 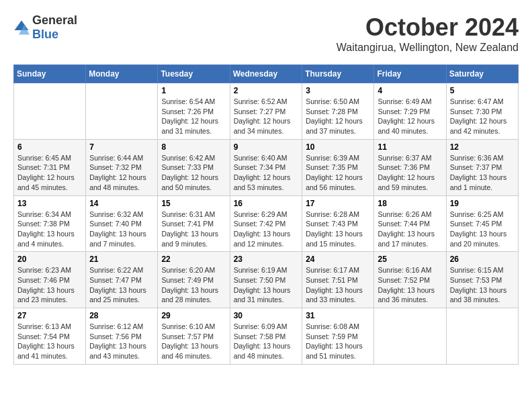 I want to click on weekday-header: Monday, so click(x=122, y=74).